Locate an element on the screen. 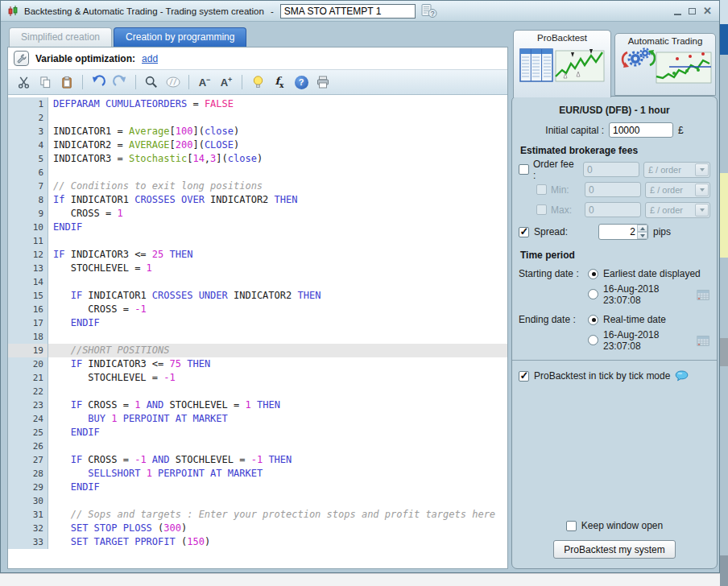 The width and height of the screenshot is (728, 586). initial-capital-row: Initial capital : £ is located at coordinates (614, 130).